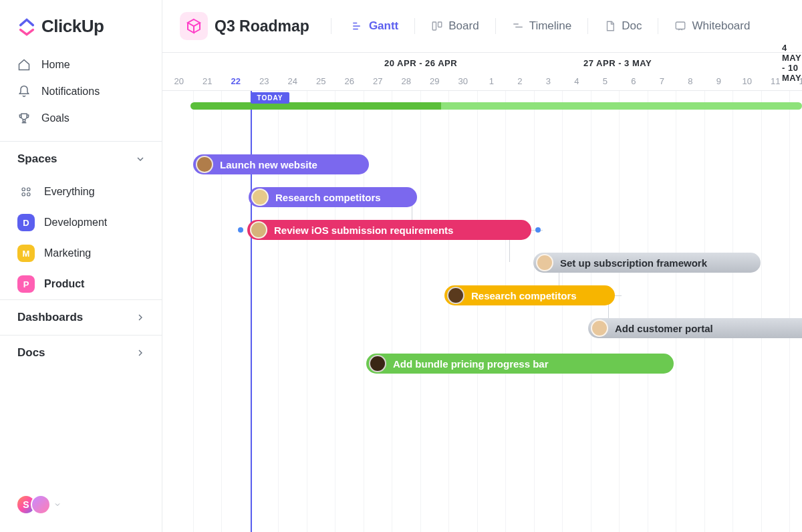 The width and height of the screenshot is (802, 532). I want to click on view-timeline: Timeline, so click(542, 26).